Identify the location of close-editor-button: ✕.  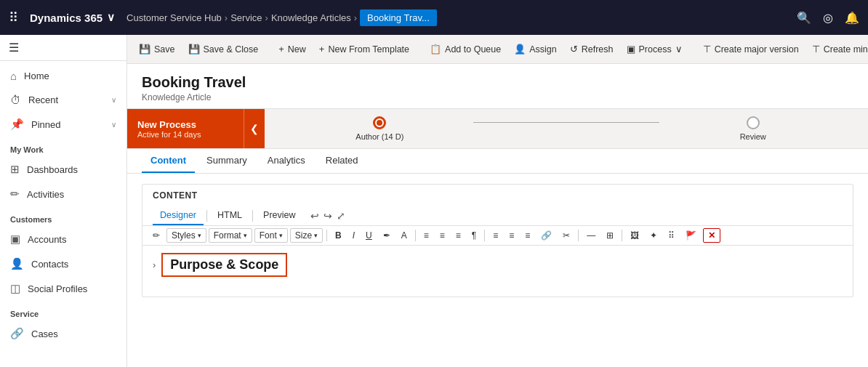
(712, 235).